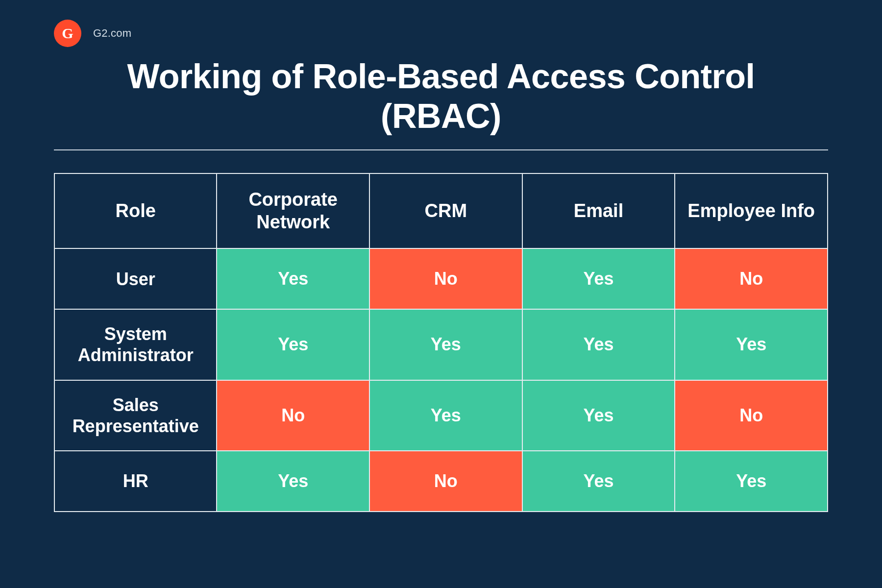 This screenshot has width=882, height=588. I want to click on role-name: HR, so click(135, 481).